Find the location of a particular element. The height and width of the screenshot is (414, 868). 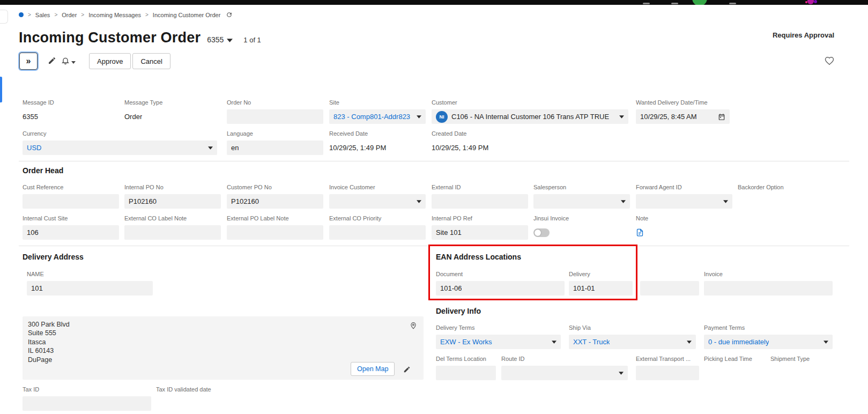

toolbar: » Approve Cancel is located at coordinates (95, 61).